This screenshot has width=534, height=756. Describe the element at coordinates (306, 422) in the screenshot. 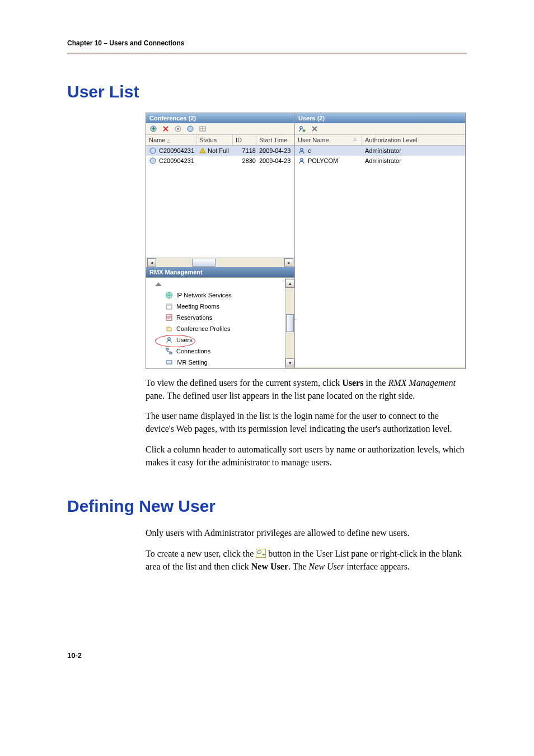

I see `body-para-2: The user name displayed in the list is t…` at that location.